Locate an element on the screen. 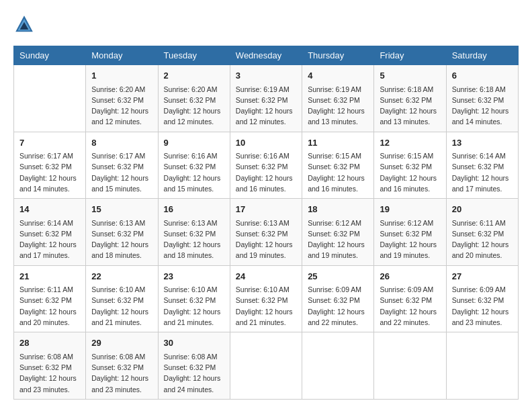 Image resolution: width=532 pixels, height=411 pixels. calendar-cell: 28Sunrise: 6:08 AMSunset: 6:32 PMDayligh… is located at coordinates (50, 366).